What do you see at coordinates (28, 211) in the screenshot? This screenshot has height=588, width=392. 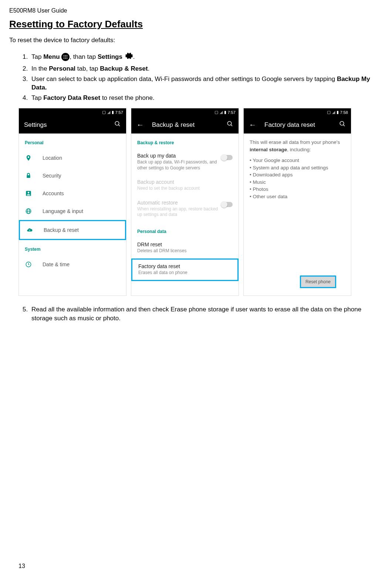 I see `globe-icon` at bounding box center [28, 211].